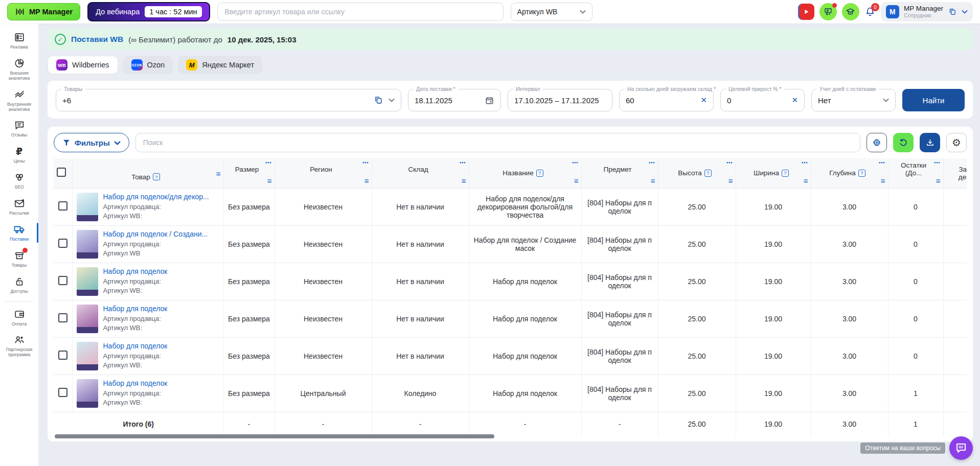  What do you see at coordinates (854, 100) in the screenshot?
I see `stock-days-select: Учет дней с остатками Нет` at bounding box center [854, 100].